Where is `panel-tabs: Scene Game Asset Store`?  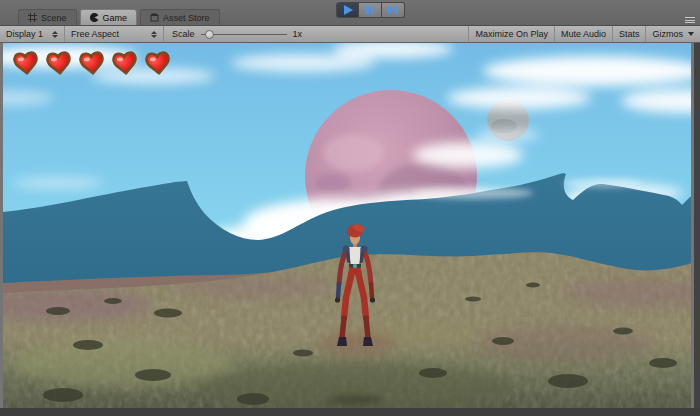 panel-tabs: Scene Game Asset Store is located at coordinates (119, 17).